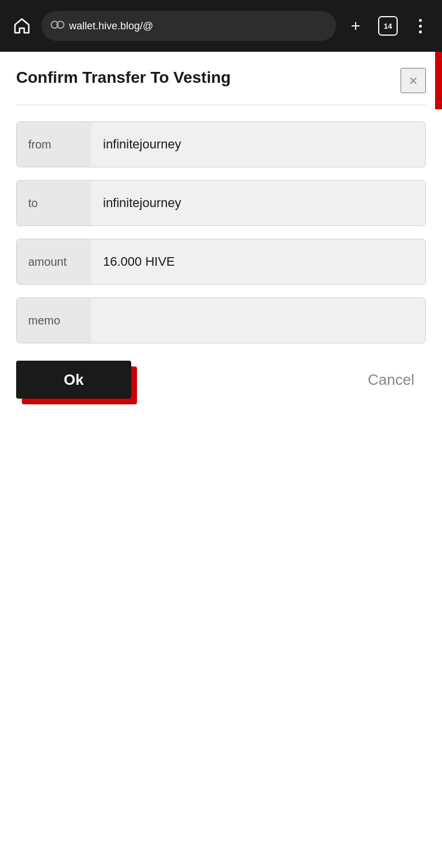  What do you see at coordinates (123, 78) in the screenshot?
I see `dialog-title: Confirm Transfer To Vesting` at bounding box center [123, 78].